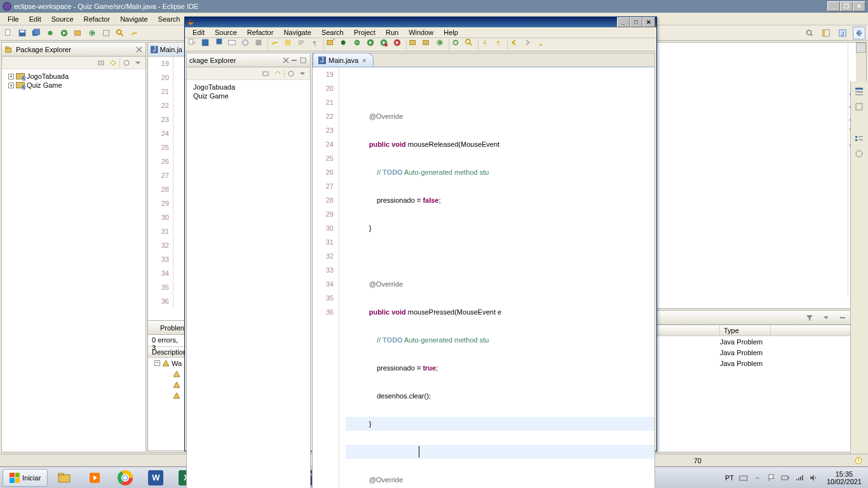  Describe the element at coordinates (846, 6) in the screenshot. I see `maximize-button: ❐` at that location.